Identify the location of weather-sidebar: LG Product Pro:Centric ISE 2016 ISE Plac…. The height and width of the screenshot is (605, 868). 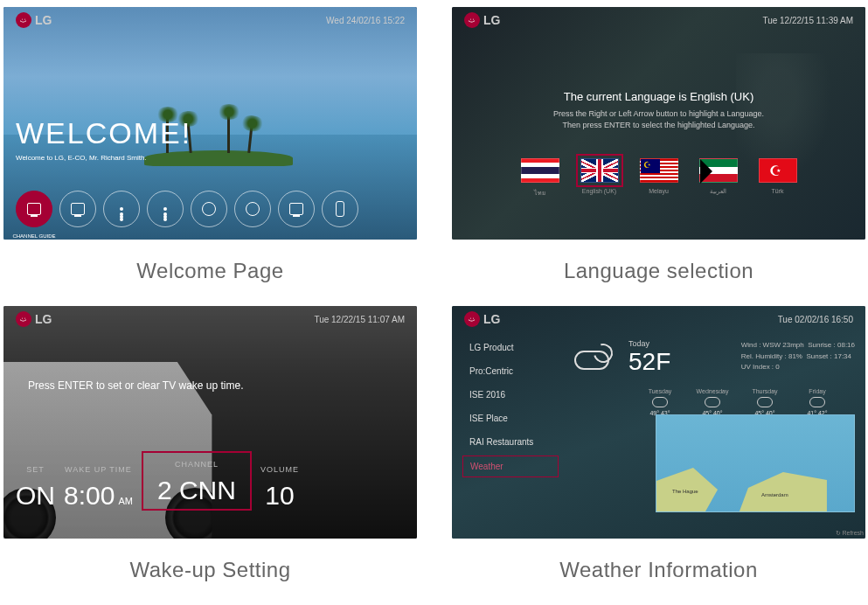
(510, 407).